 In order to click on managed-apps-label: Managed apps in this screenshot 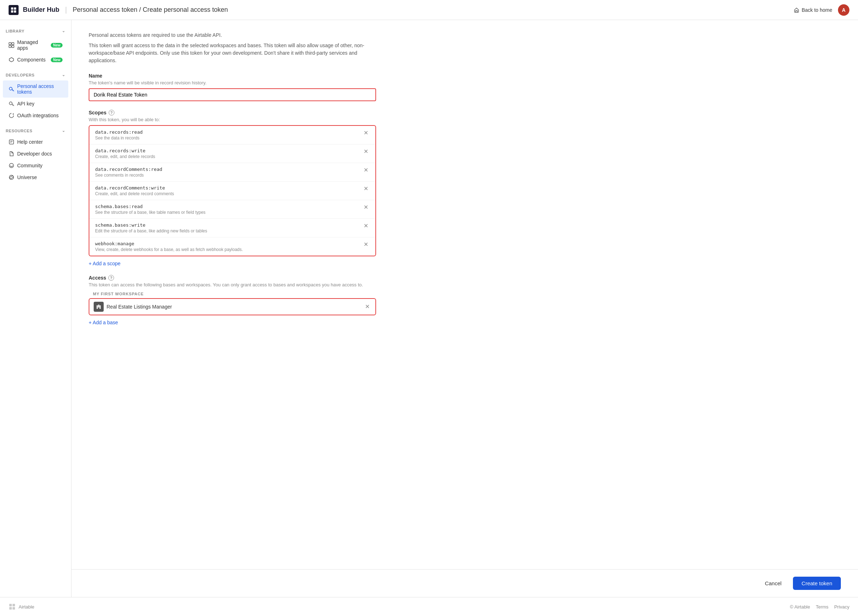, I will do `click(33, 45)`.